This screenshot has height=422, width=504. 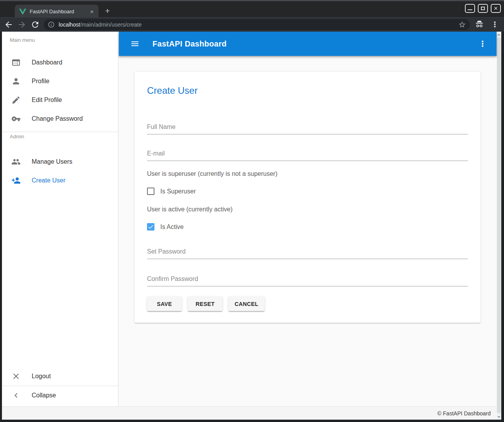 What do you see at coordinates (92, 12) in the screenshot?
I see `tab-close-icon: ×` at bounding box center [92, 12].